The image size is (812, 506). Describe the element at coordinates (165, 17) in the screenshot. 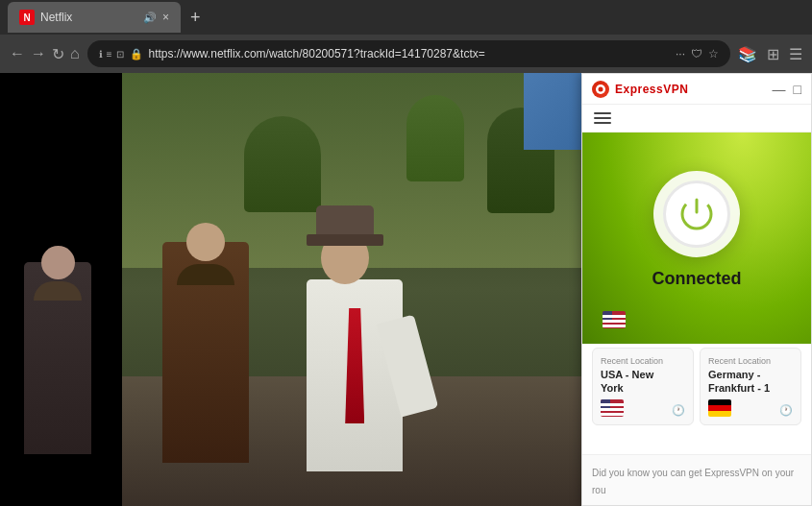

I see `tab-close-button: ×` at that location.